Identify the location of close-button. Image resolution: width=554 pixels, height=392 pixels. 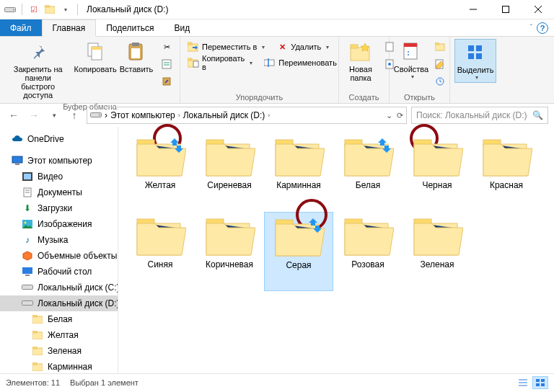
(538, 10).